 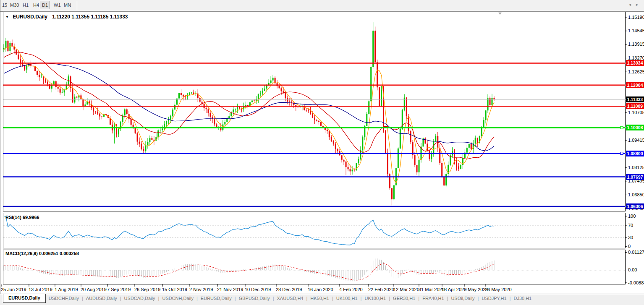 I want to click on date-axis-label: 7 Sep 2019, so click(x=119, y=289).